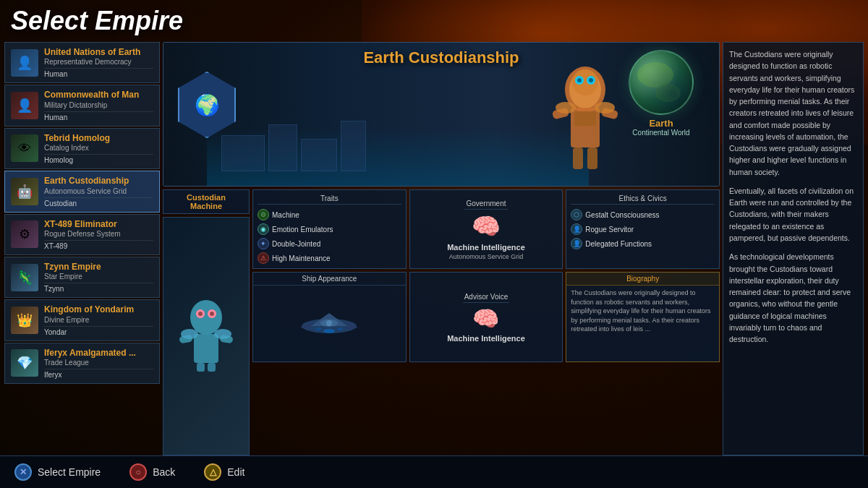 The width and height of the screenshot is (868, 488). What do you see at coordinates (98, 245) in the screenshot?
I see `empire-species-xt: XT-489` at bounding box center [98, 245].